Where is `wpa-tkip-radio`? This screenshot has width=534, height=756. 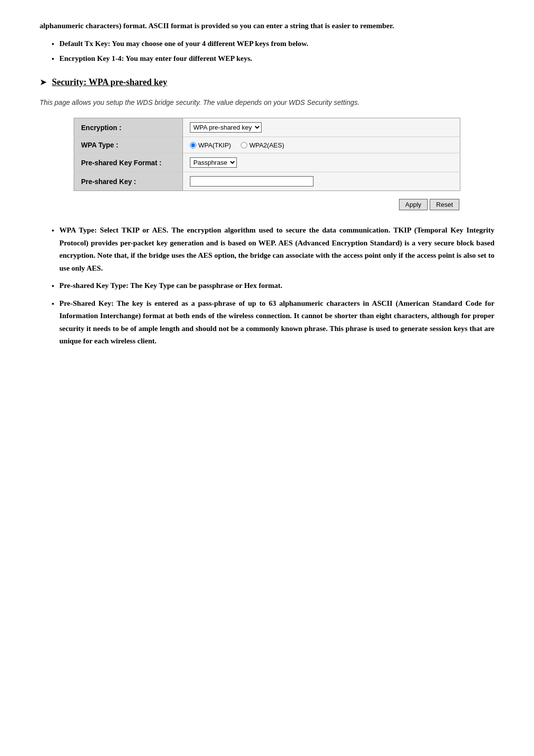
wpa-tkip-radio is located at coordinates (193, 145).